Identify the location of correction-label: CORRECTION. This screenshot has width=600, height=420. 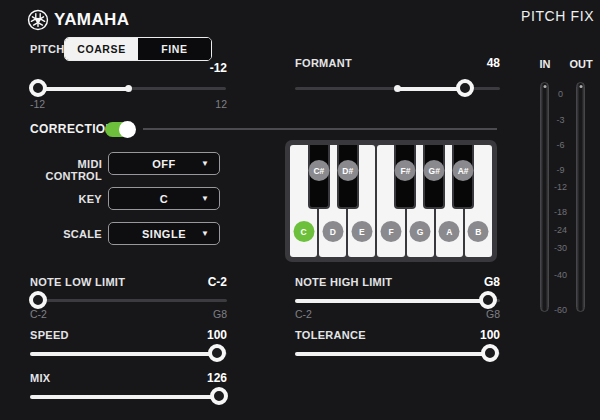
(72, 129).